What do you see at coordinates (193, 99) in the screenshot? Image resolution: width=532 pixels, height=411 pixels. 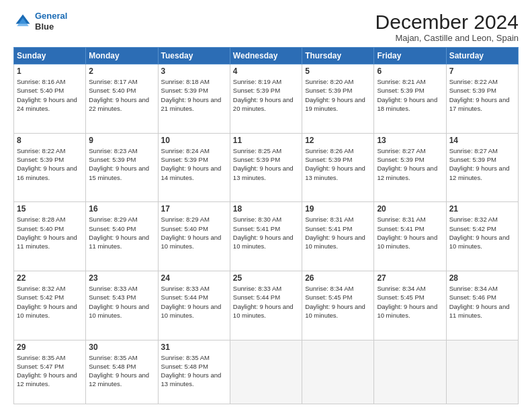 I see `table-cell: 3 Sunrise: 8:18 AMSunset: 5:39 PMDayligh…` at bounding box center [193, 99].